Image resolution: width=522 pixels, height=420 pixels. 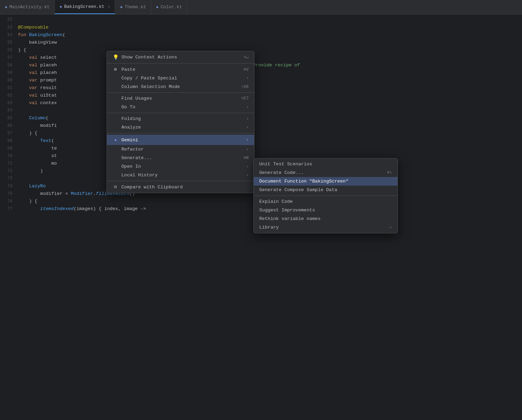 What do you see at coordinates (28, 7) in the screenshot?
I see `tab-main-activity: ◈ MainActivity.kt` at bounding box center [28, 7].